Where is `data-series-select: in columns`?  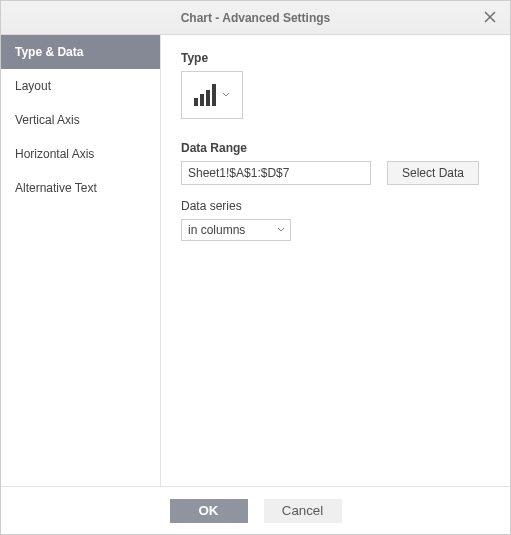 data-series-select: in columns is located at coordinates (236, 230).